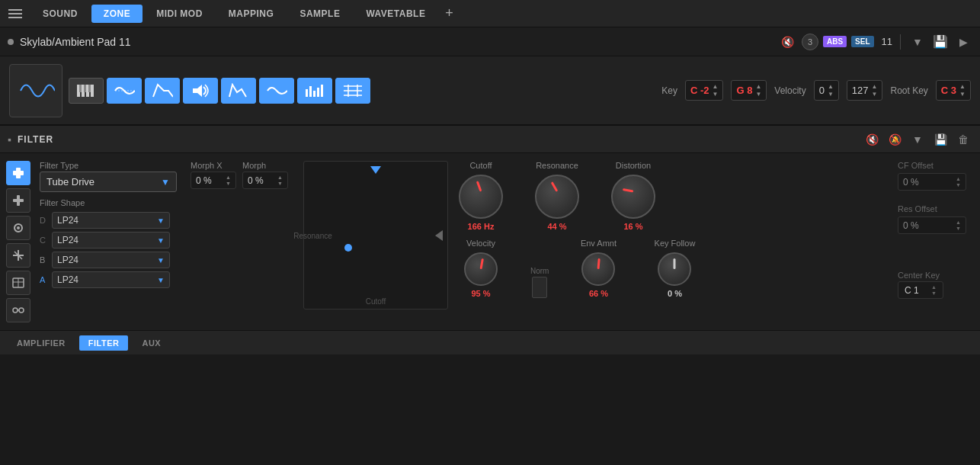 The image size is (980, 465). What do you see at coordinates (716, 90) in the screenshot?
I see `key-low-arrows: ▲▼` at bounding box center [716, 90].